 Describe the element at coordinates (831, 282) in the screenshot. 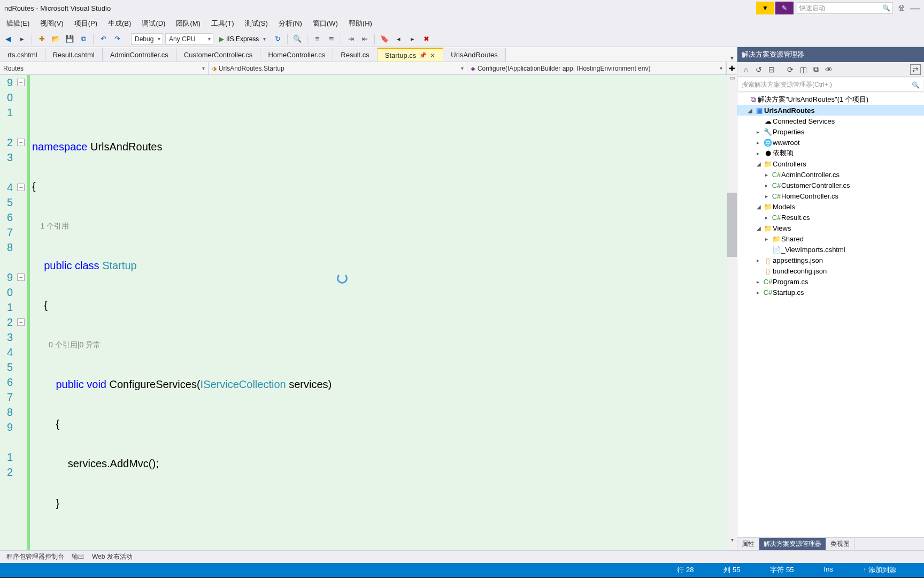

I see `program-cs-file: ▸C#Program.cs` at that location.